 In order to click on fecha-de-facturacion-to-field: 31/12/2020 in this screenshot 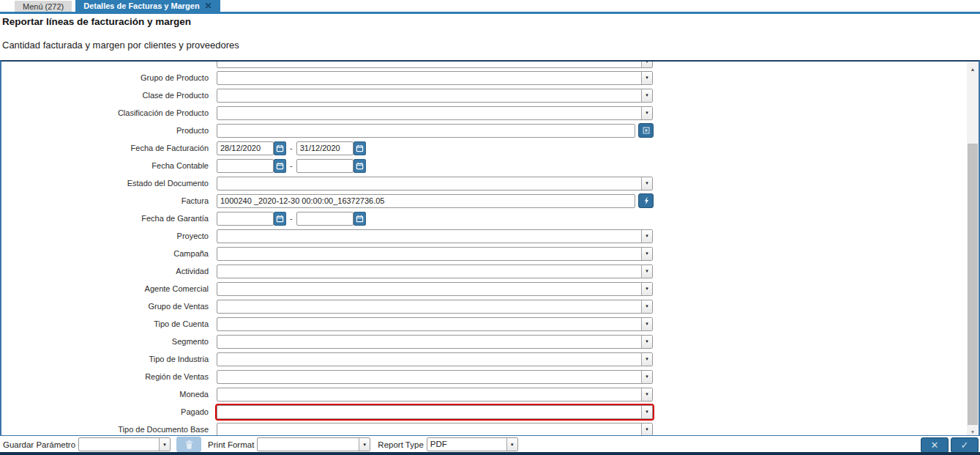, I will do `click(331, 148)`.